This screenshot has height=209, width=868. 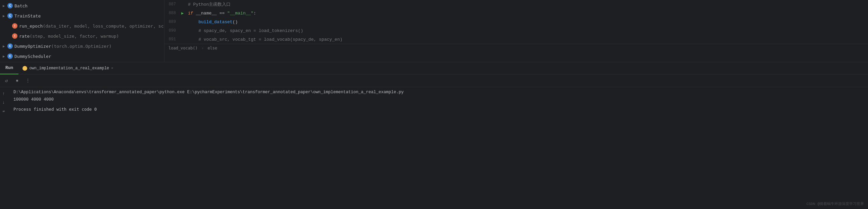 What do you see at coordinates (10, 46) in the screenshot?
I see `dummyoptimizer-icon: C` at bounding box center [10, 46].